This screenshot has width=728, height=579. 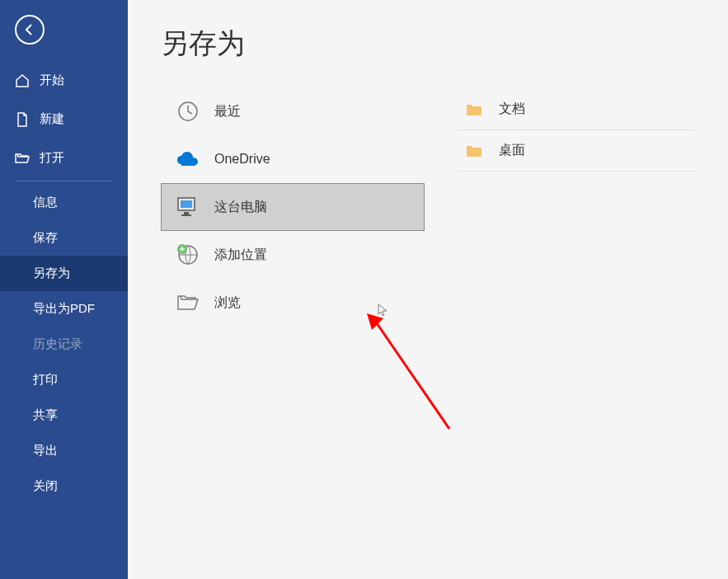 I want to click on location-label: 添加位置, so click(x=241, y=256).